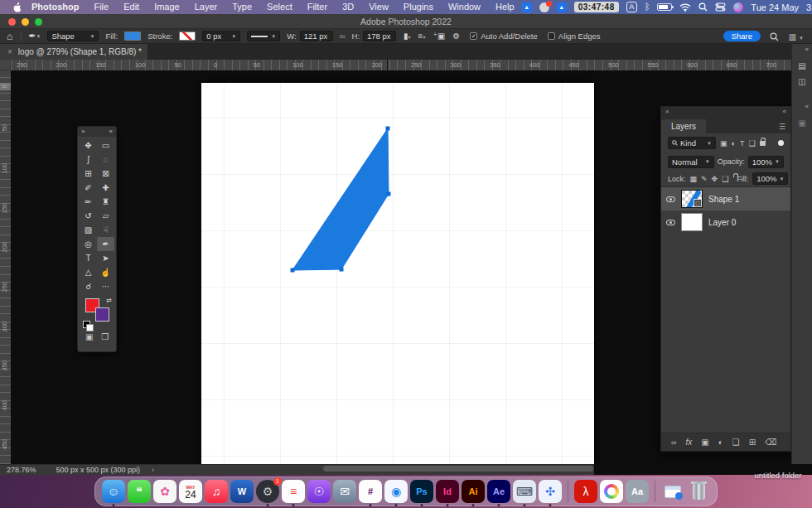  I want to click on lock-pixels-icon: ✎, so click(704, 179).